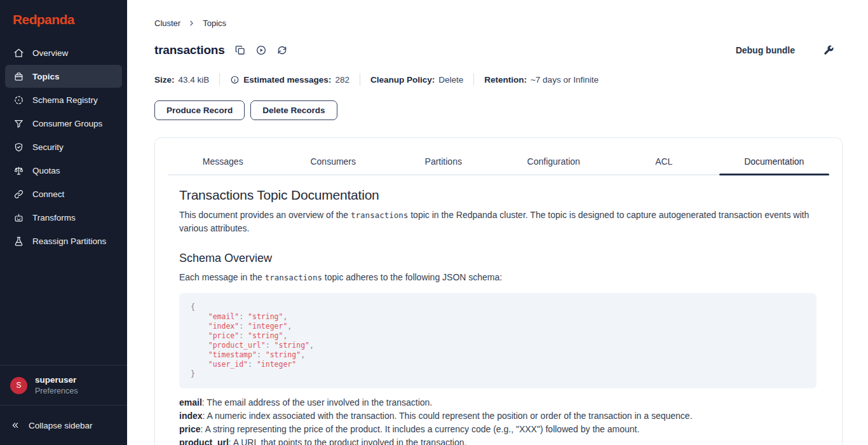 This screenshot has height=445, width=868. What do you see at coordinates (50, 53) in the screenshot?
I see `sidebar-item-label: Overview` at bounding box center [50, 53].